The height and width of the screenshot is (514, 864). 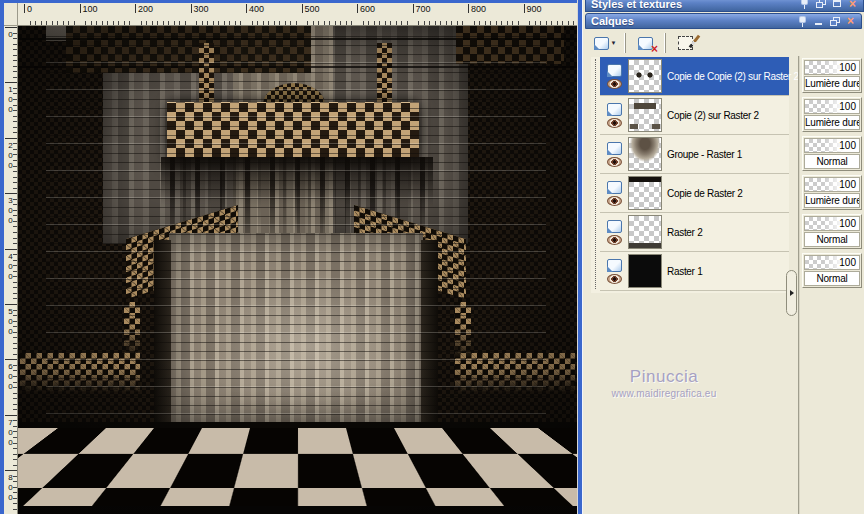 I want to click on chevron-down-icon: ▼, so click(x=614, y=43).